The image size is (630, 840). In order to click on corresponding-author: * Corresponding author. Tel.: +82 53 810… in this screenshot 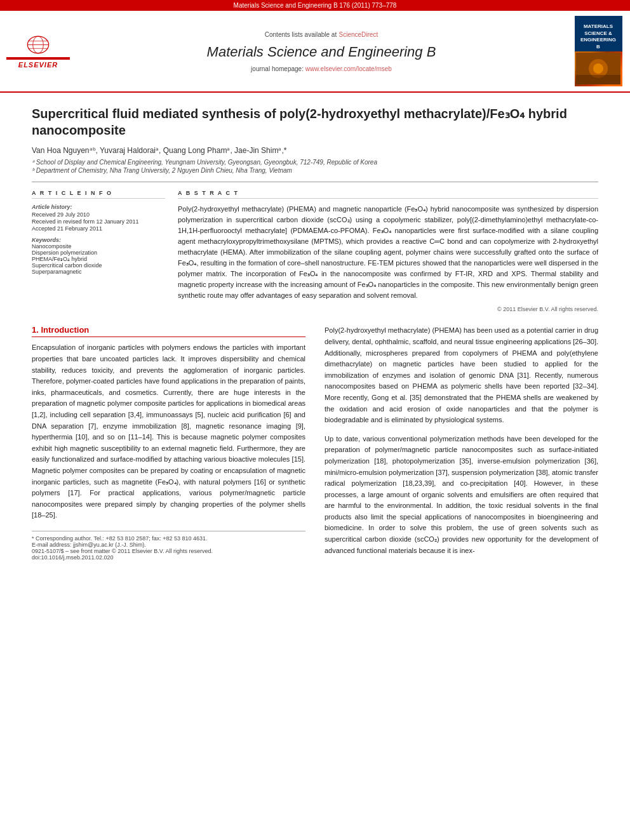, I will do `click(169, 538)`.